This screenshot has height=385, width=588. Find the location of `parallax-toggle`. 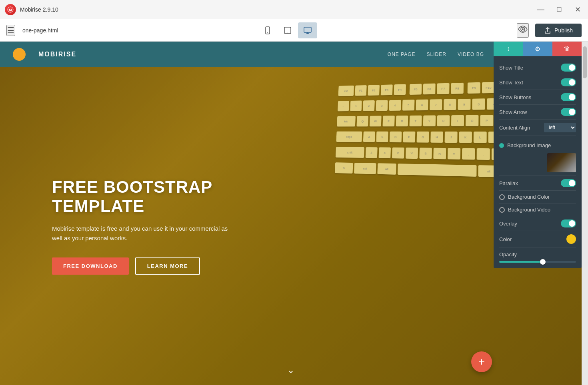

parallax-toggle is located at coordinates (568, 183).